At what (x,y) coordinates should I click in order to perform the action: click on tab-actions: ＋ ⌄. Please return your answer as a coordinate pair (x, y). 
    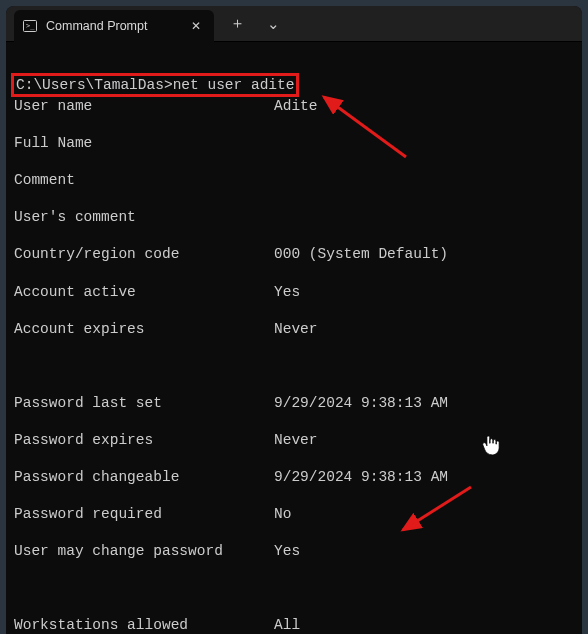
    Looking at the image, I should click on (255, 24).